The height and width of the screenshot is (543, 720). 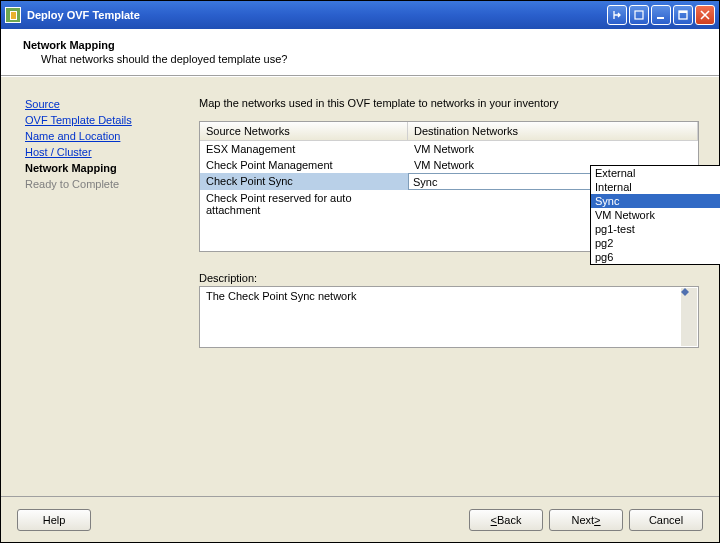 I want to click on dropdown-option: Internal, so click(x=656, y=187).